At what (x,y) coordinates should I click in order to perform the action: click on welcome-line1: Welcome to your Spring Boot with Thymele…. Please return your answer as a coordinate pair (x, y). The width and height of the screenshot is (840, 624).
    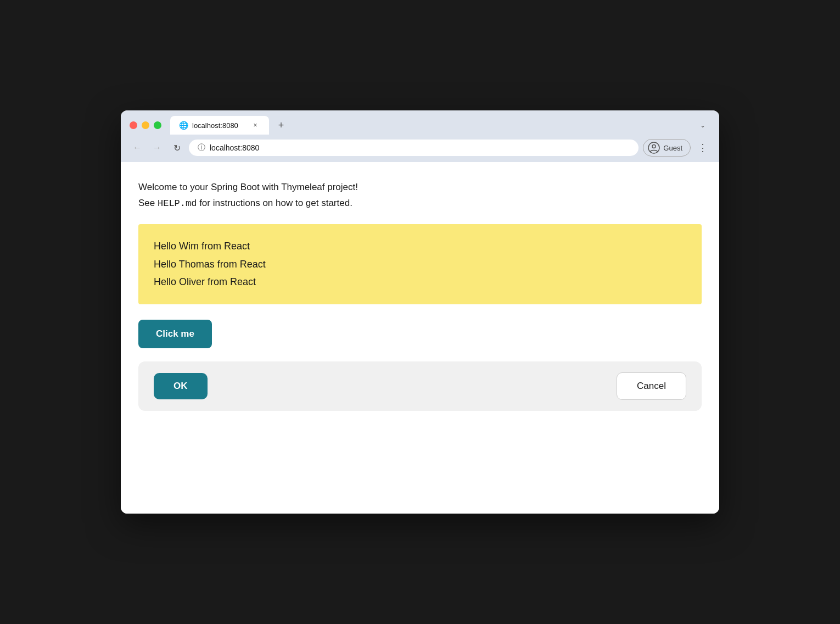
    Looking at the image, I should click on (420, 187).